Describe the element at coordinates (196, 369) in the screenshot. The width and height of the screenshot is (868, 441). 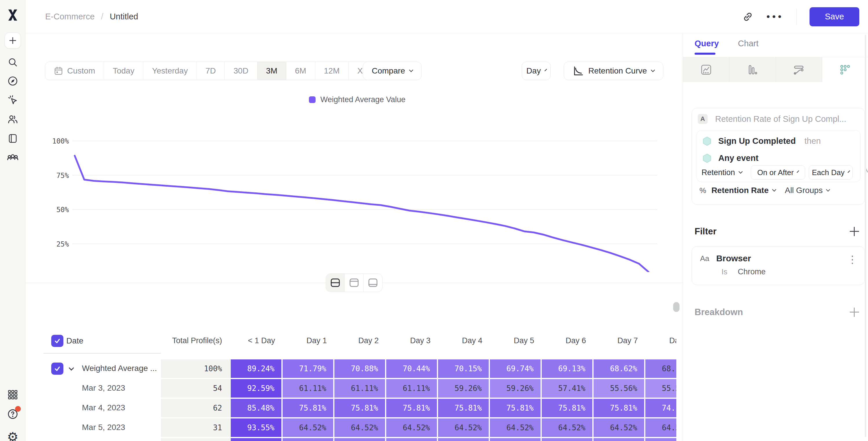
I see `total-profiles-cell: 100%` at that location.